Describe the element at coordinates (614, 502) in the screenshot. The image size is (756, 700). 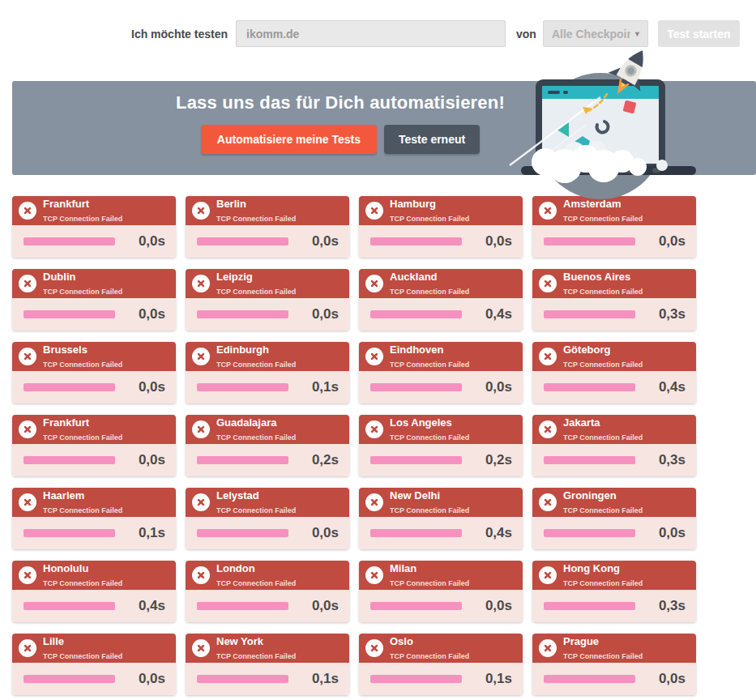
I see `checkpoint-card-header: Groningen TCP Connection Failed` at that location.